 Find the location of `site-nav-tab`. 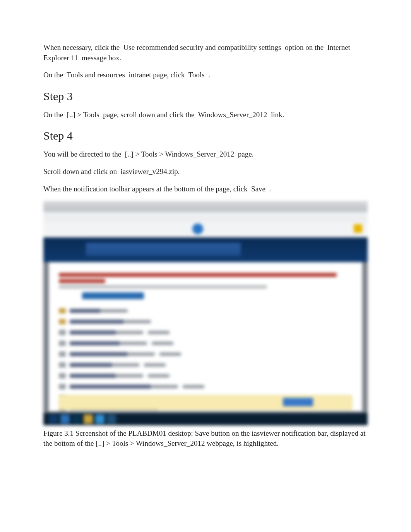

site-nav-tab is located at coordinates (163, 249).